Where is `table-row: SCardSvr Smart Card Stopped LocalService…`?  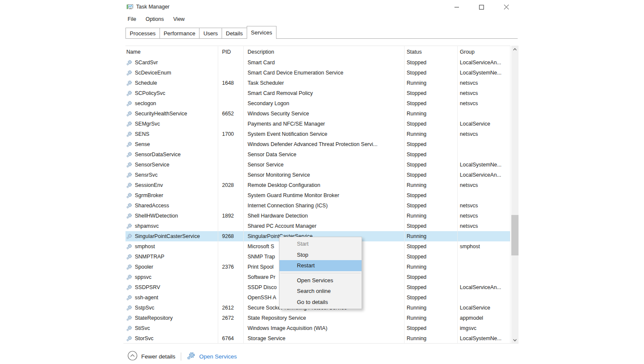
table-row: SCardSvr Smart Card Stopped LocalService… is located at coordinates (318, 63).